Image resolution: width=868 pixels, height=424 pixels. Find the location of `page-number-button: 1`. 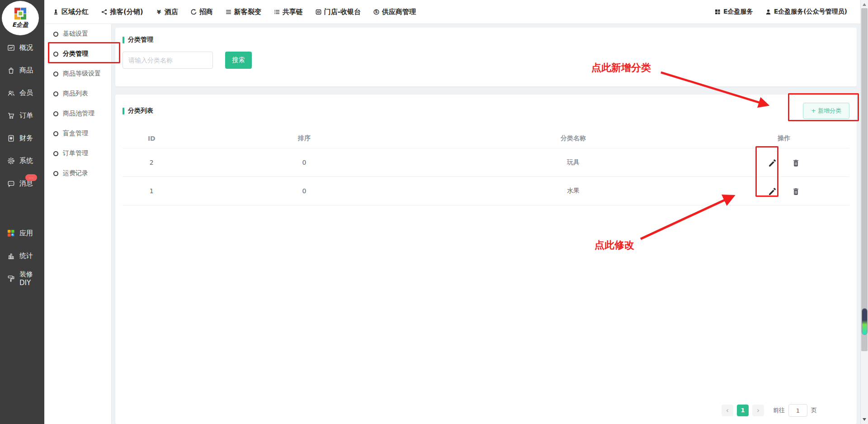

page-number-button: 1 is located at coordinates (743, 410).